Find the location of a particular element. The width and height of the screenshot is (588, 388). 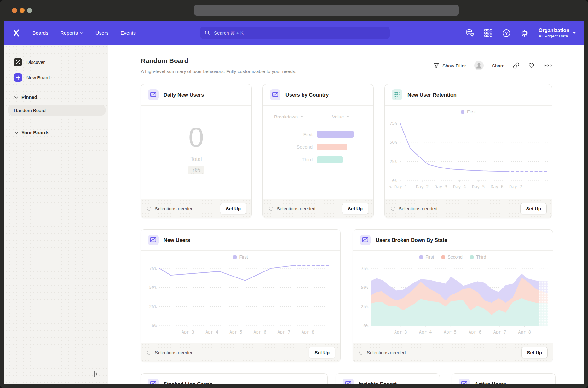

svg-text: Day 4 is located at coordinates (459, 187).